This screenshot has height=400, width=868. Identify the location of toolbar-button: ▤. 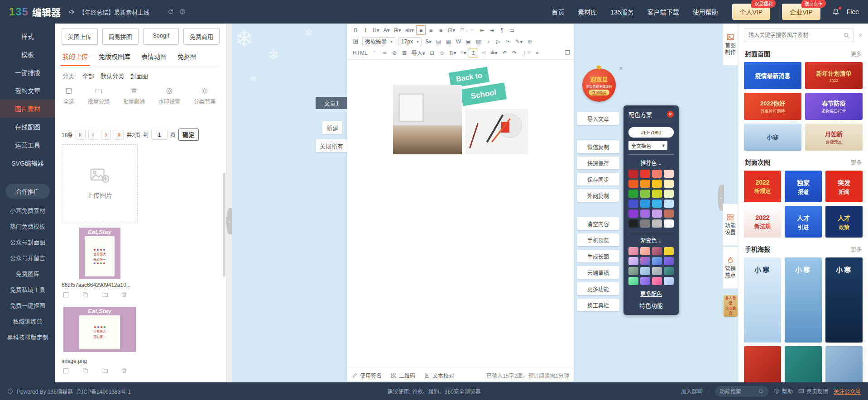
(438, 42).